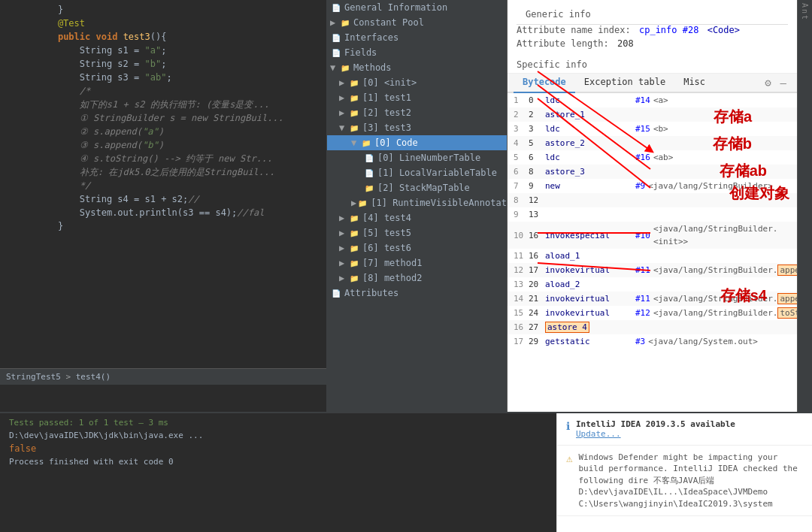  I want to click on bc-row: 11 16 aload_1, so click(653, 255).